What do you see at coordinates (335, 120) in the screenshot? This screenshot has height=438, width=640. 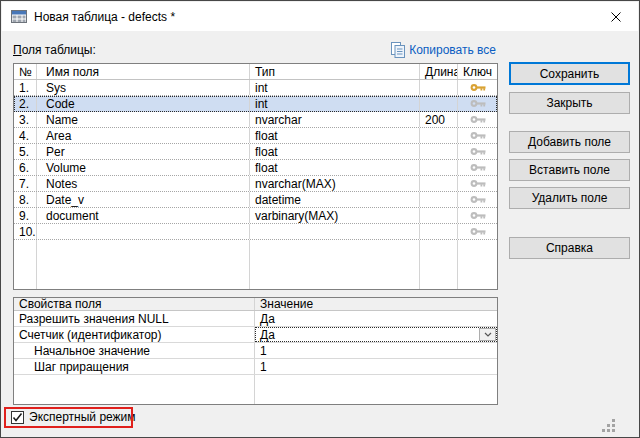 I see `field-type-cell: nvarchar` at bounding box center [335, 120].